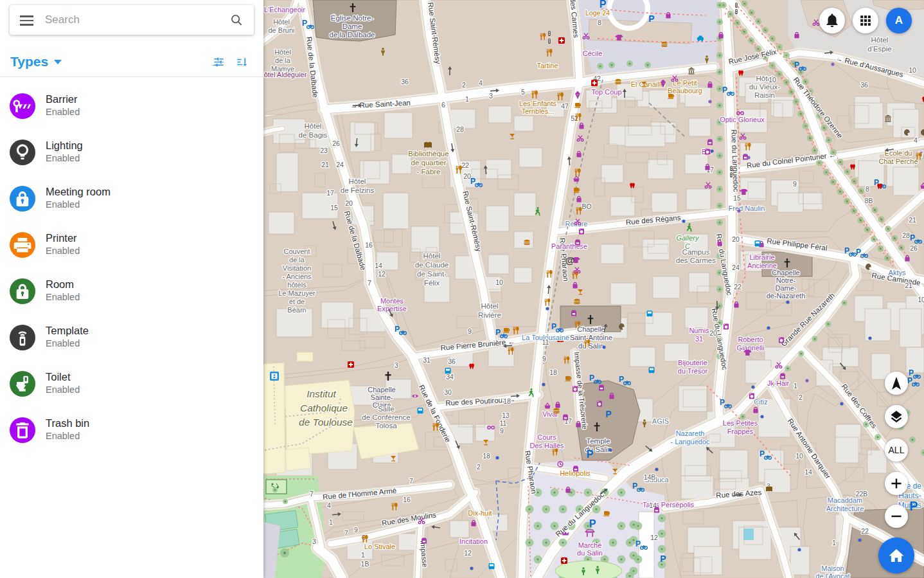 The width and height of the screenshot is (924, 578). What do you see at coordinates (443, 105) in the screenshot?
I see `svg-text: 6` at bounding box center [443, 105].